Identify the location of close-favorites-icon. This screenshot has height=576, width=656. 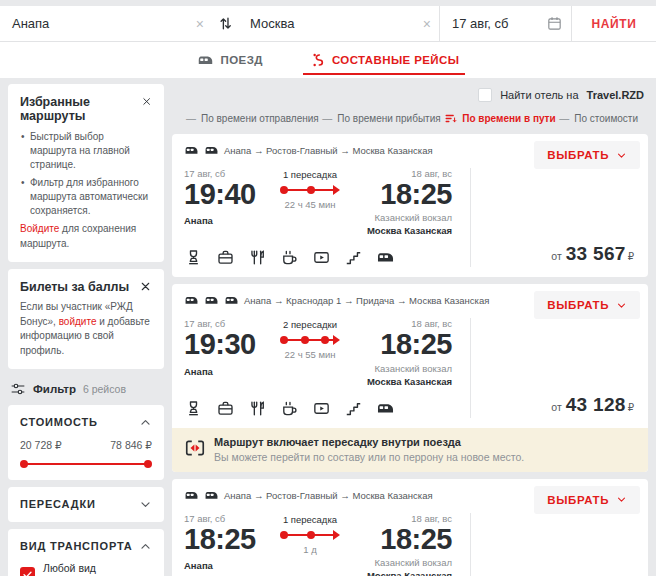
(146, 102).